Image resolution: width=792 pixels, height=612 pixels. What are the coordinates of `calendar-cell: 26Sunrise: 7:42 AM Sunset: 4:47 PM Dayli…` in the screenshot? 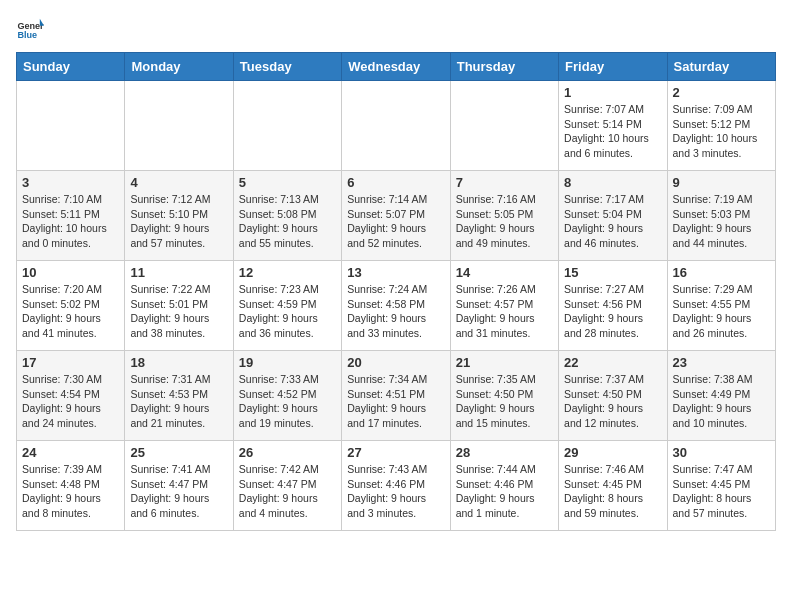 It's located at (287, 486).